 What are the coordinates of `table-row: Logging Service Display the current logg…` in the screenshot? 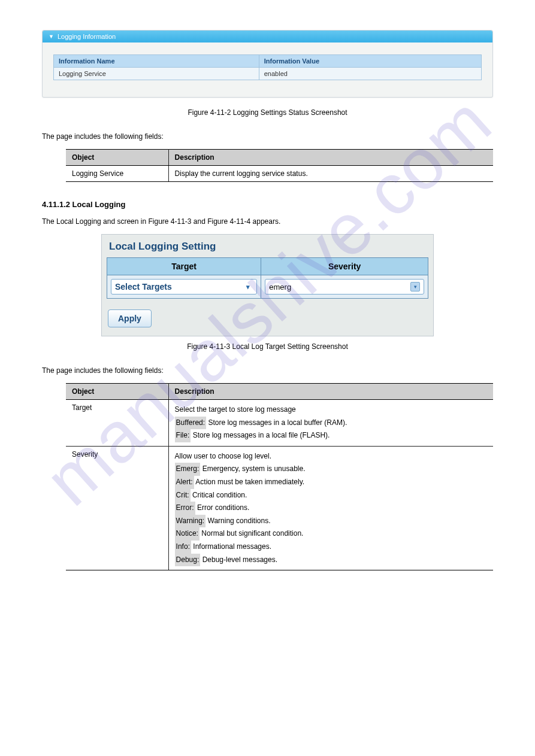 It's located at (279, 174).